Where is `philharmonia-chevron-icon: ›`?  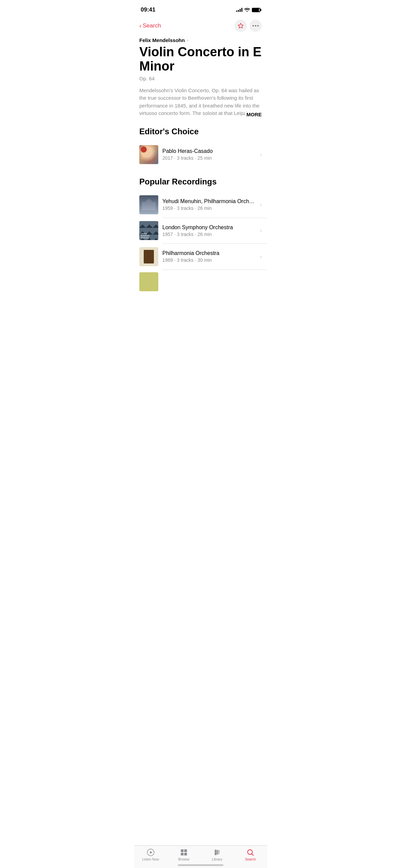 philharmonia-chevron-icon: › is located at coordinates (261, 257).